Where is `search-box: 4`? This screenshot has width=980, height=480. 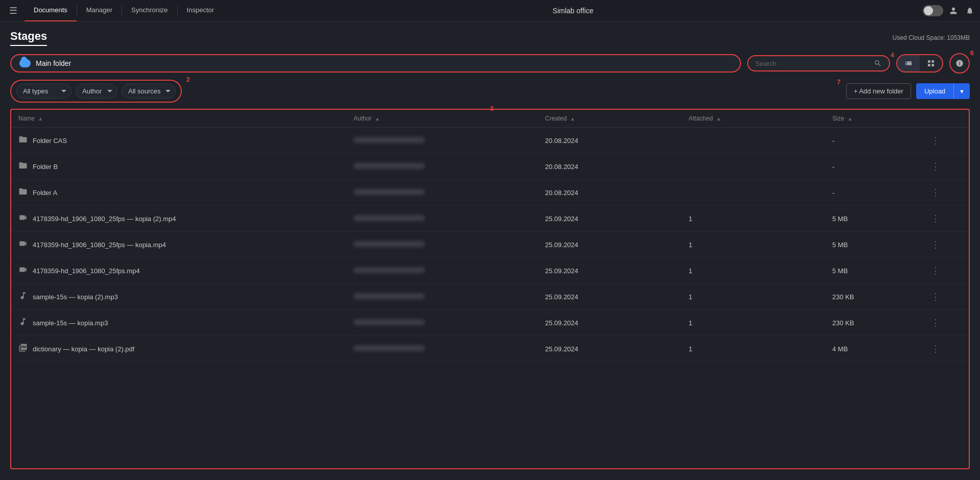 search-box: 4 is located at coordinates (819, 63).